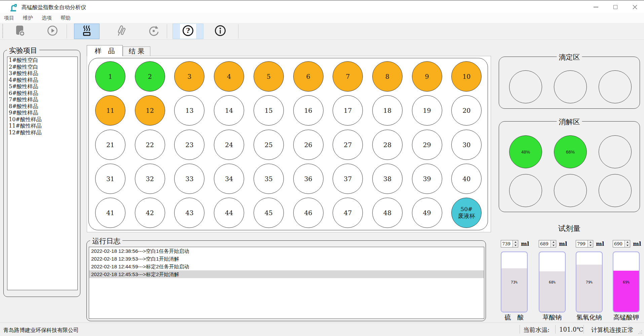 The image size is (644, 336). Describe the element at coordinates (28, 18) in the screenshot. I see `menu-item-maintenance: 维护` at that location.